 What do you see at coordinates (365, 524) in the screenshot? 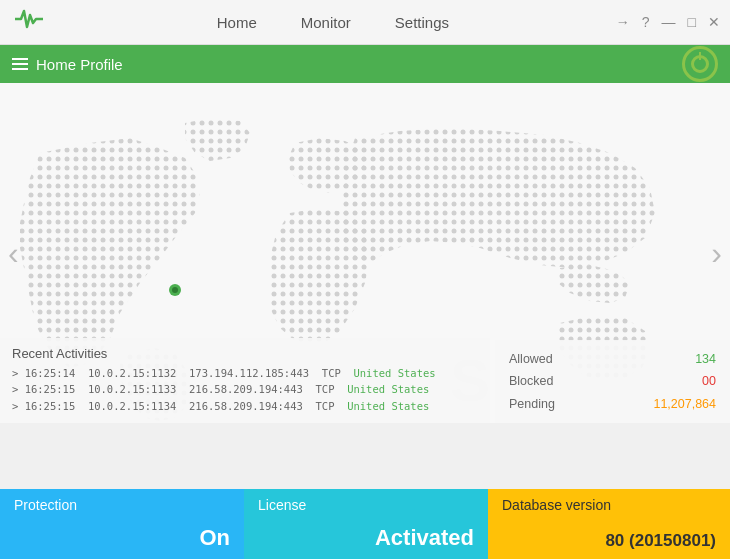
I see `status-bar: Protection On License Activated Database…` at bounding box center [365, 524].